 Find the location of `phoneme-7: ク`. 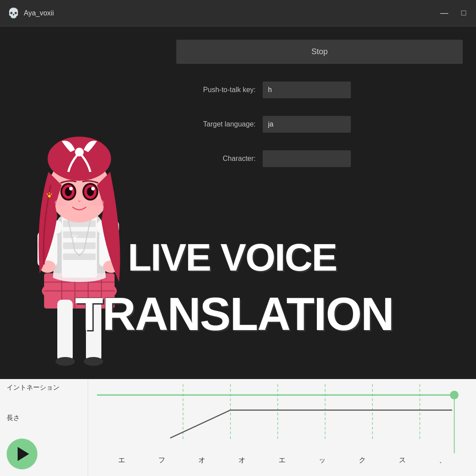

phoneme-7: ク is located at coordinates (362, 460).